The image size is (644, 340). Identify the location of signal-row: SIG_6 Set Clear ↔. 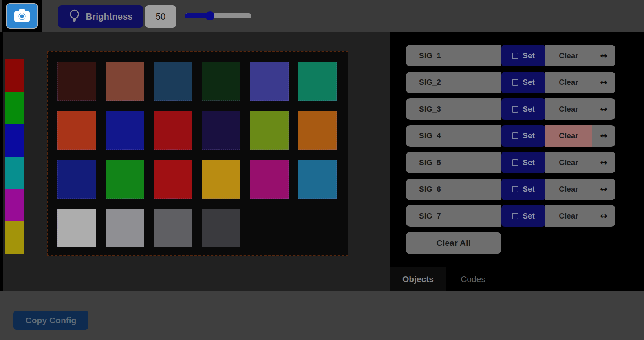
(511, 189).